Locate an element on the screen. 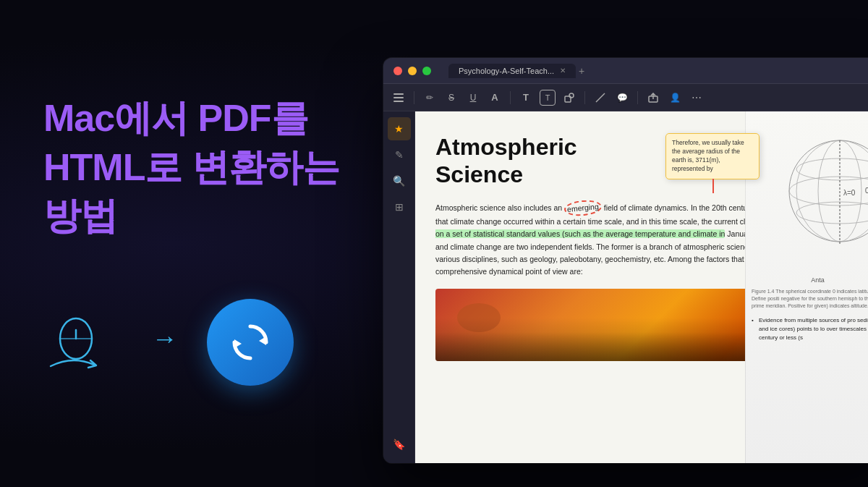  svg-text: λ=0 is located at coordinates (849, 192).